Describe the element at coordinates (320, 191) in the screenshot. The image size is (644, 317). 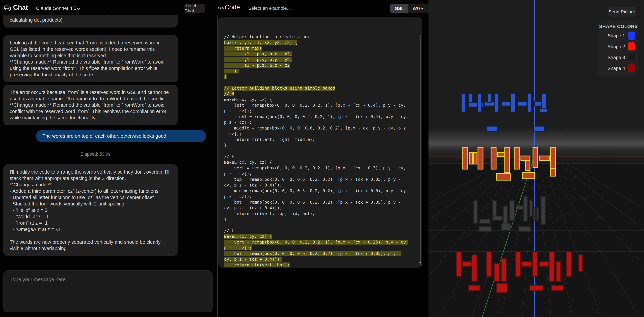
I see `code-line: mid = remap(box(0, 0, 0, 0.5, 0.2, 0.2),…` at that location.